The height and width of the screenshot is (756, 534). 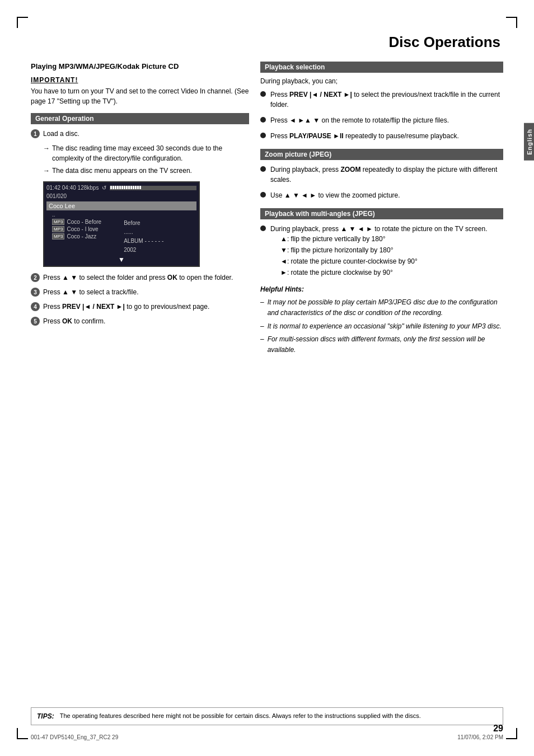 What do you see at coordinates (121, 233) in the screenshot?
I see `screen-area: Coco Lee .. MP3 Coco - Before` at bounding box center [121, 233].